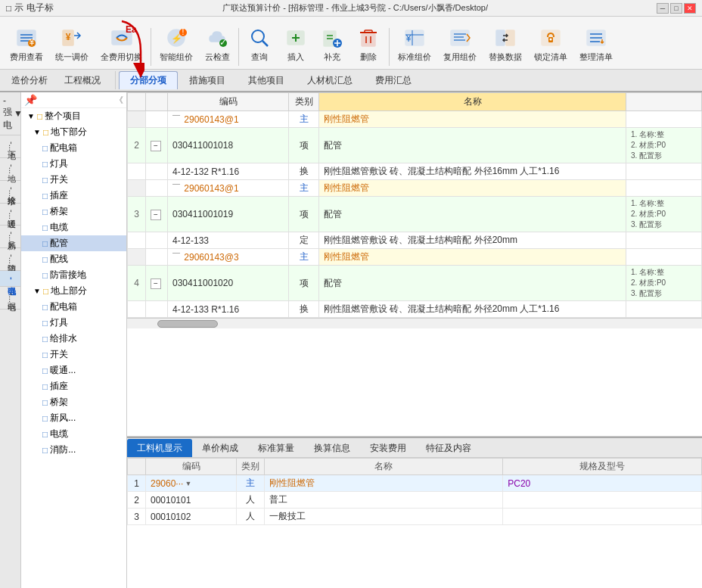 Image resolution: width=702 pixels, height=588 pixels. What do you see at coordinates (121, 44) in the screenshot?
I see `full-fee-switch-button: 全费用切换 Ea` at bounding box center [121, 44].